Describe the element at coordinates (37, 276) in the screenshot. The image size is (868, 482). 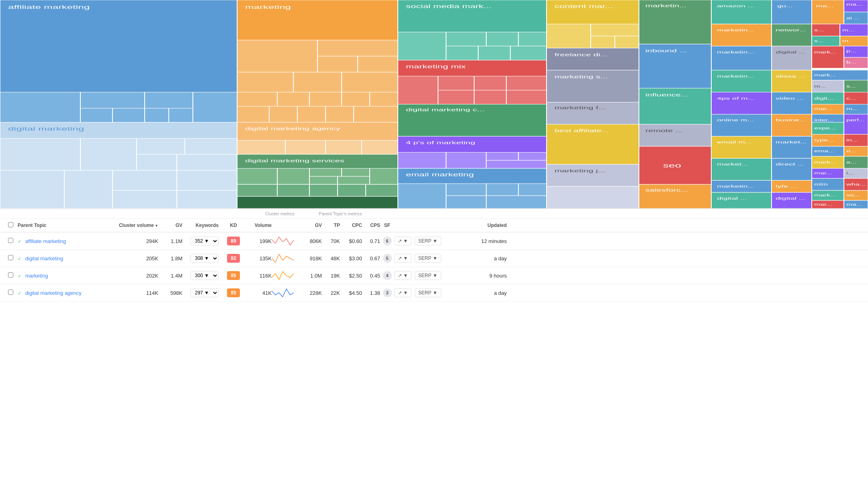
I see `topic-link: marketing` at that location.